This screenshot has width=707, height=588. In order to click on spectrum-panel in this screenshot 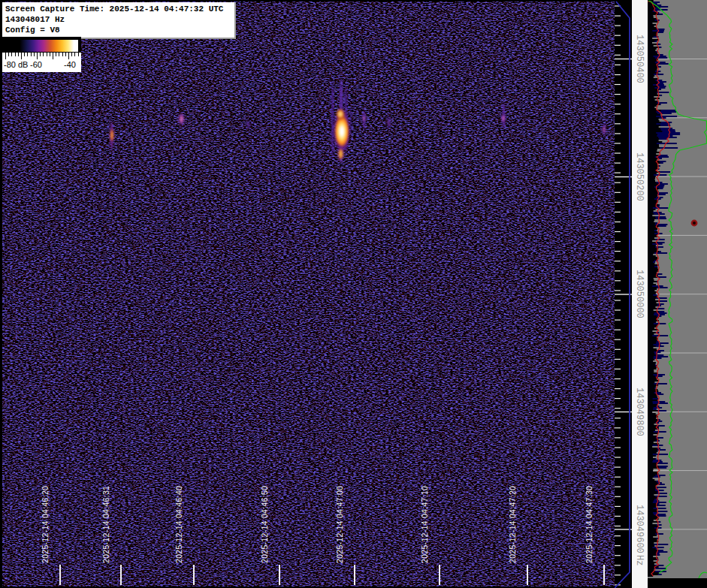, I will do `click(678, 289)`.